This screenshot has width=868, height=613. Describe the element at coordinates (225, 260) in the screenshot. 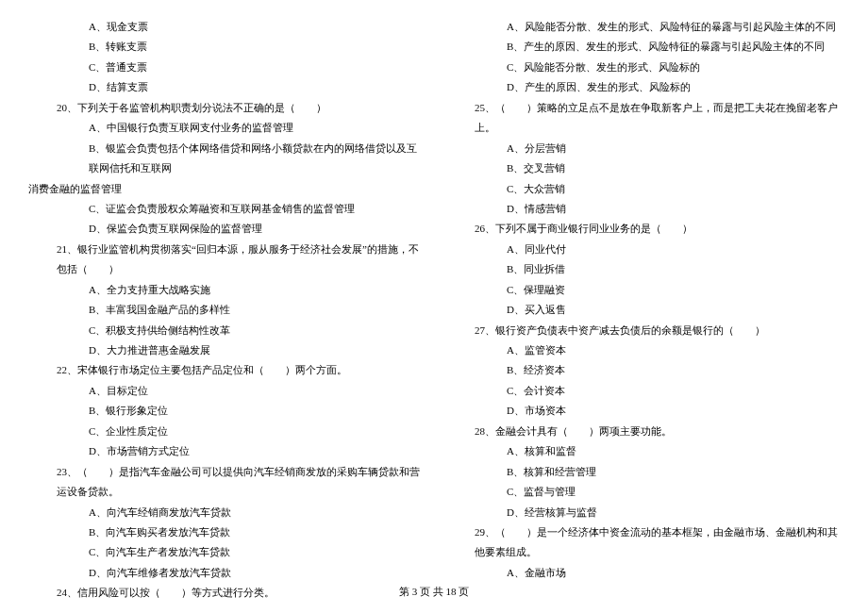

I see `question-21: 21、银行业监管机构贯彻落实“回归本源，服从服务于经济社会发展”的措施，不包括（…` at that location.